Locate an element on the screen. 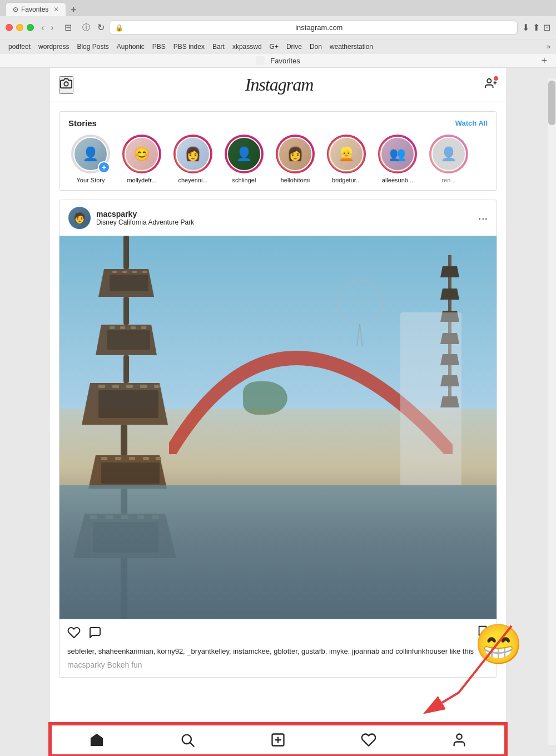  download-button: ⬇ is located at coordinates (526, 28).